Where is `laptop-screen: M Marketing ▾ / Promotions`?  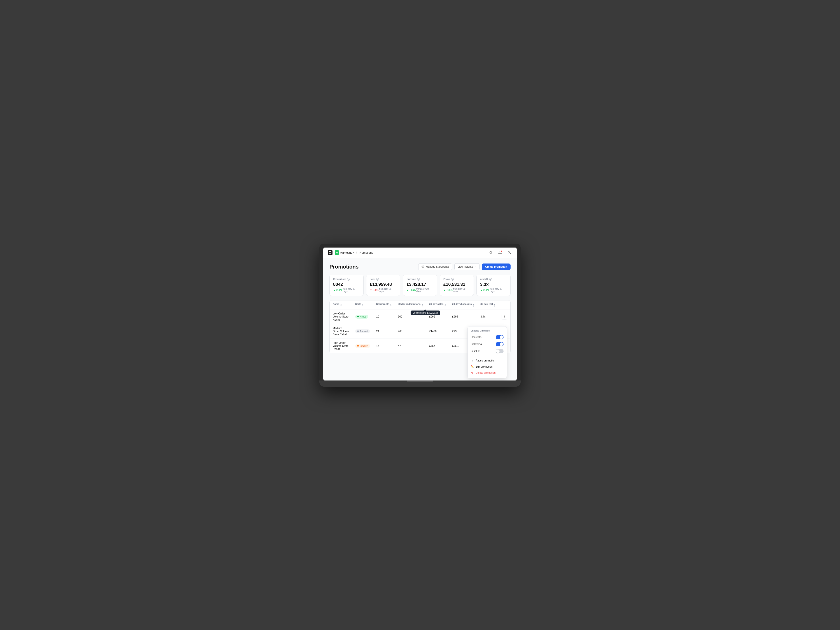 laptop-screen: M Marketing ▾ / Promotions is located at coordinates (420, 314).